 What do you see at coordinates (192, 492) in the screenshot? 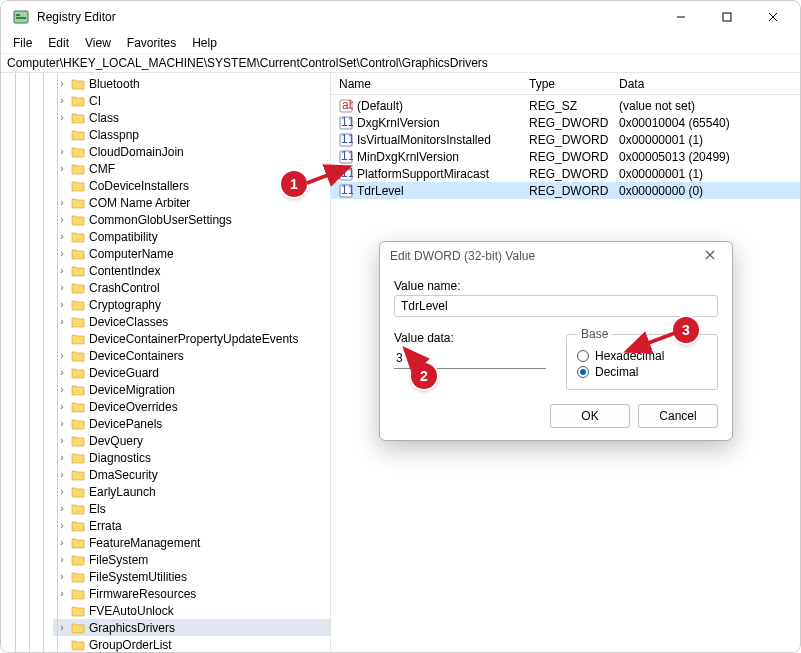
I see `tree-item: ›EarlyLaunch` at bounding box center [192, 492].